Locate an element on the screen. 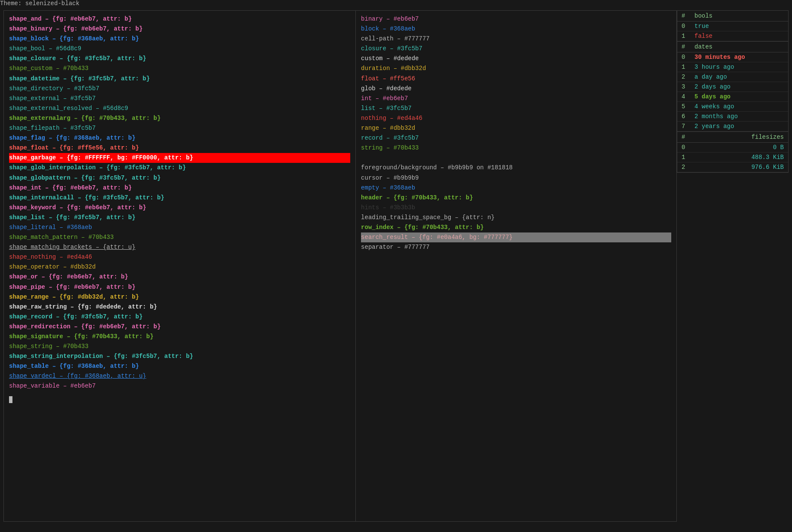 The image size is (792, 532). filesizes-hash-header: # is located at coordinates (684, 138).